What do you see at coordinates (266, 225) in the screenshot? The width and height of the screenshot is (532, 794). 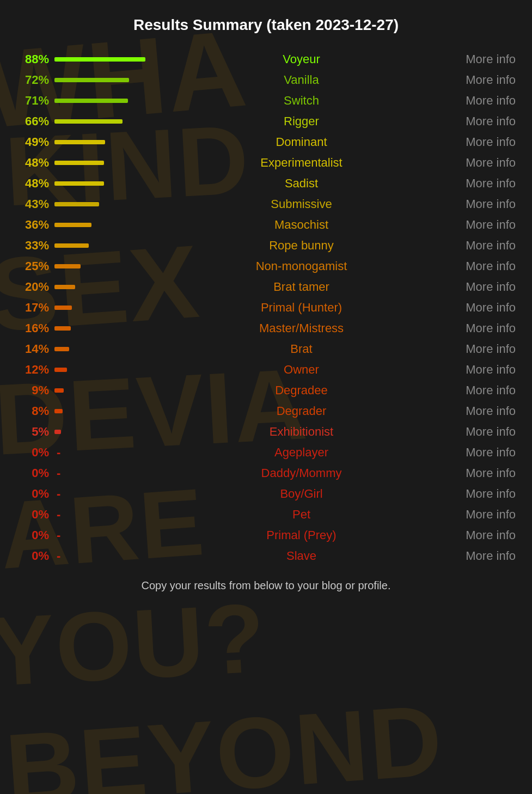 I see `result-row: 36%MasochistMore info` at bounding box center [266, 225].